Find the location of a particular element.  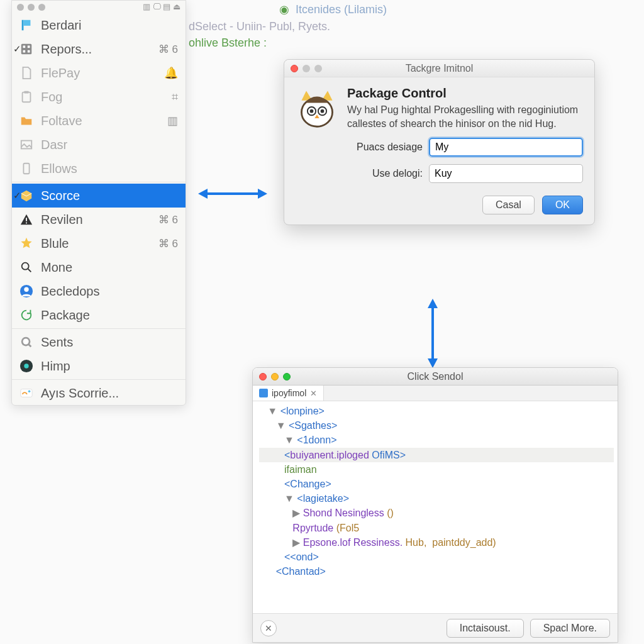

ok-button: OK is located at coordinates (562, 205).